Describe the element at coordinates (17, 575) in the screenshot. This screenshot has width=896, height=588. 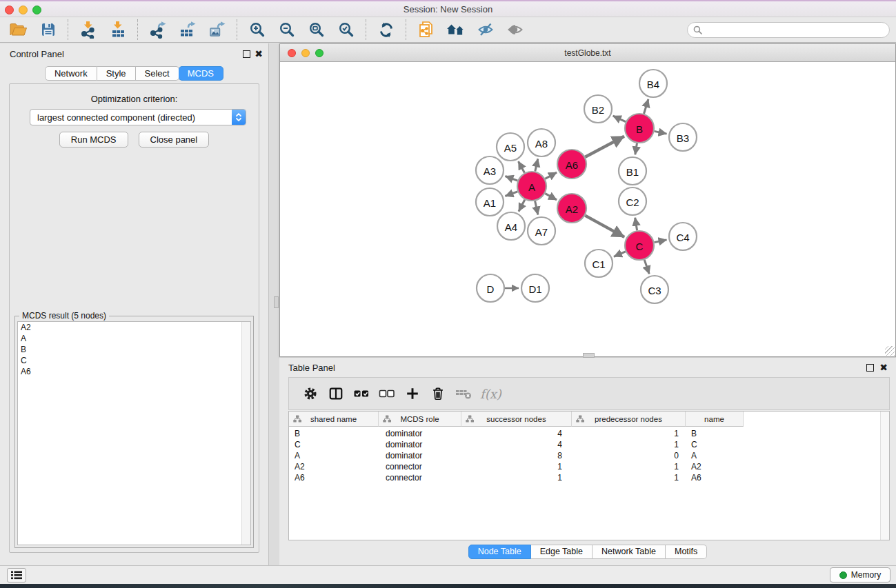
I see `task-history-button` at that location.